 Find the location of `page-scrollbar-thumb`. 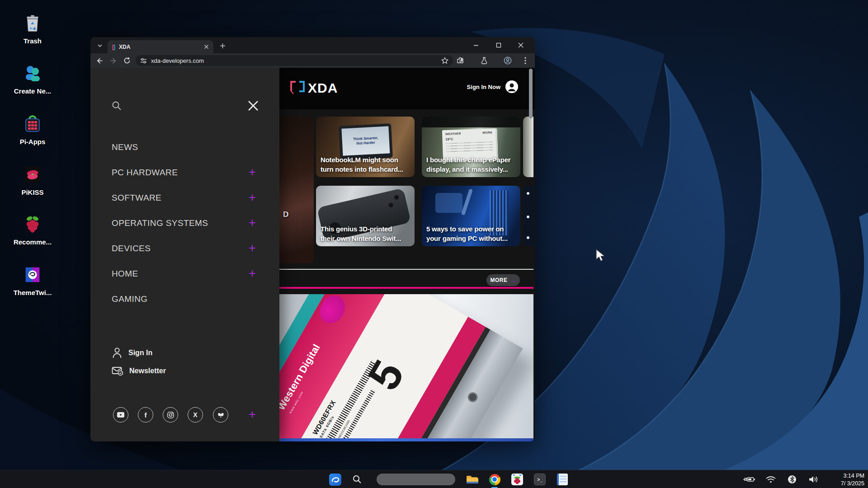

page-scrollbar-thumb is located at coordinates (531, 94).